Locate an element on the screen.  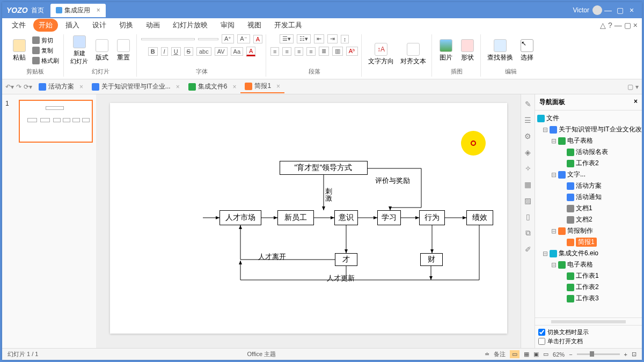
doctab: 活动方案× is located at coordinates (61, 87).